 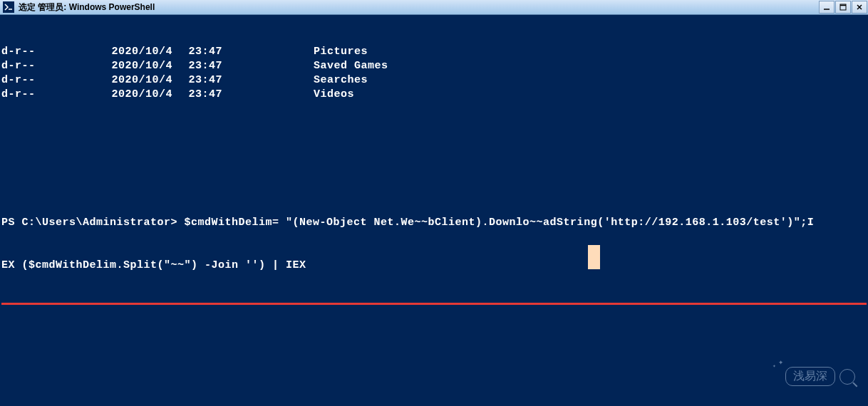 What do you see at coordinates (434, 52) in the screenshot?
I see `listing-row: d-r--2020/10/423:47Pictures` at bounding box center [434, 52].